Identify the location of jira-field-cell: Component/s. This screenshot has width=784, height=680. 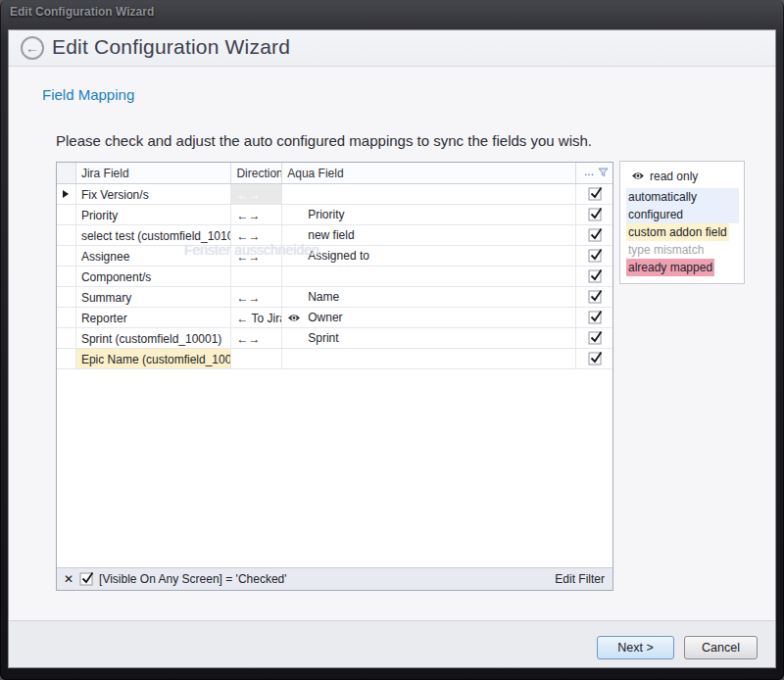
(154, 276).